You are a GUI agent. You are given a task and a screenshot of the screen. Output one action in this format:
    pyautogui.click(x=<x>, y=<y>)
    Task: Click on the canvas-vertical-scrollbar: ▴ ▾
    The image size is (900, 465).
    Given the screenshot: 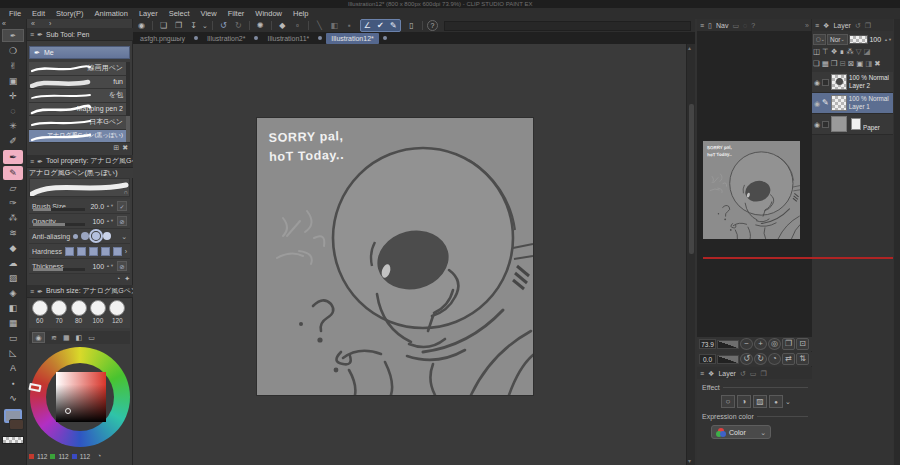 What is the action you would take?
    pyautogui.click(x=690, y=254)
    